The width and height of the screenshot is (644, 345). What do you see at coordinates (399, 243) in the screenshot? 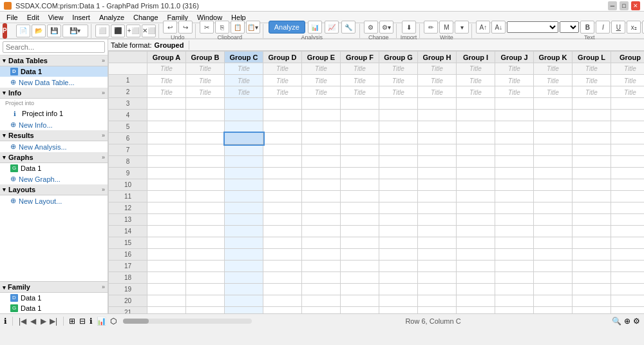
I see `cell-r15-cG` at bounding box center [399, 243].